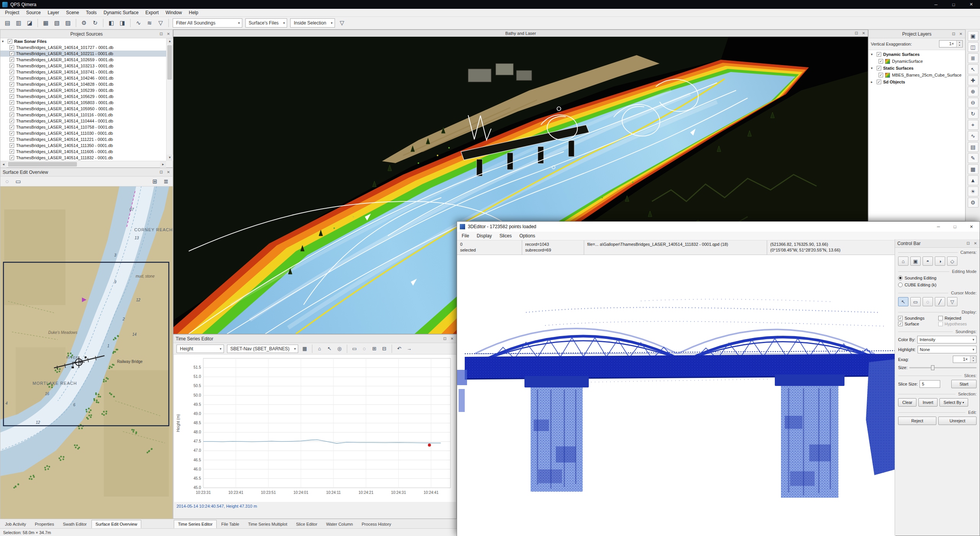 The image size is (980, 536). Describe the element at coordinates (933, 368) in the screenshot. I see `slider-thumb` at that location.